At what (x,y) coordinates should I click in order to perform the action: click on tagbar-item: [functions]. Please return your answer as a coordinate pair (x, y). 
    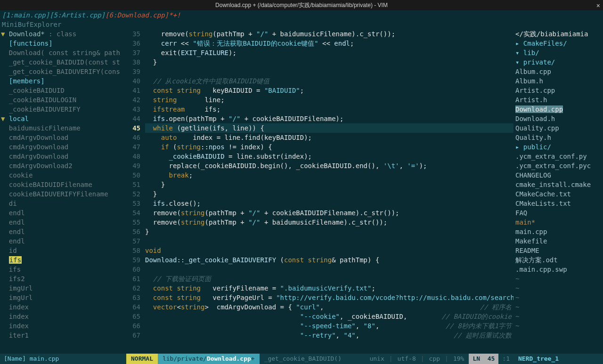
    Looking at the image, I should click on (61, 43).